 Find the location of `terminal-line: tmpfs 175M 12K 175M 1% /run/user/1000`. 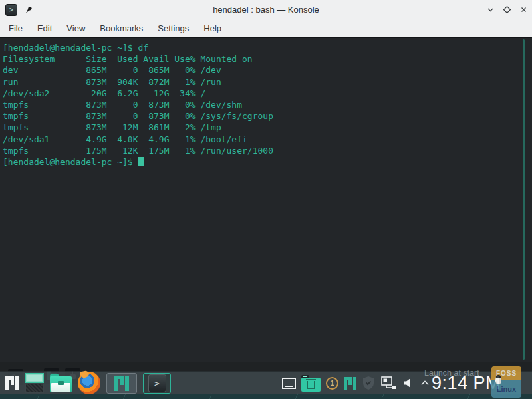

terminal-line: tmpfs 175M 12K 175M 1% /run/user/1000 is located at coordinates (267, 150).